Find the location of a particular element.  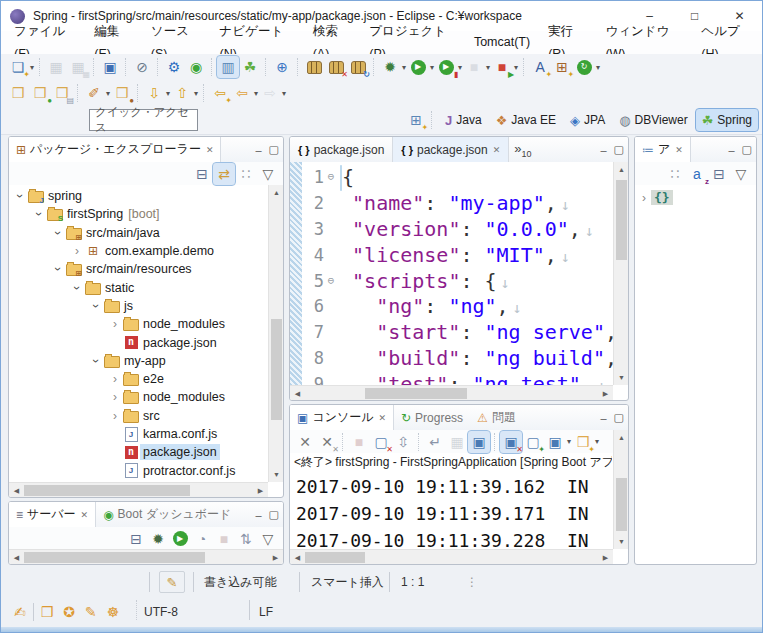

layout-toggle-icon: ▥ is located at coordinates (228, 67).